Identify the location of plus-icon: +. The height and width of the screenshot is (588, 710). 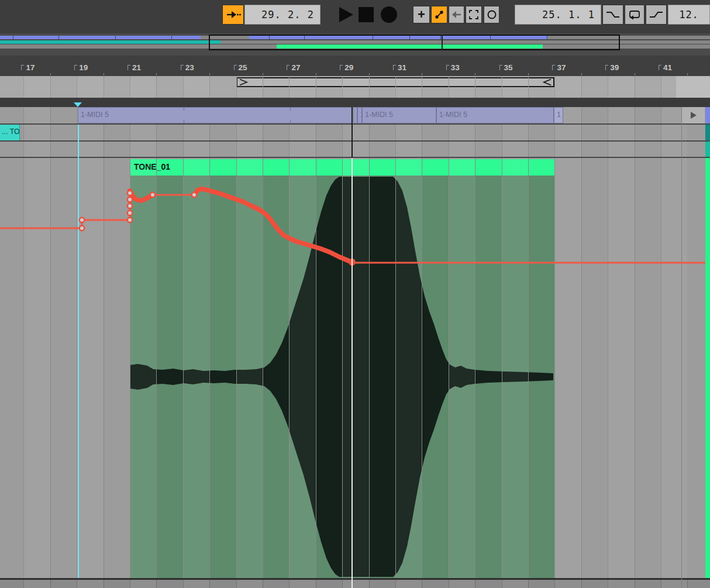
(421, 15).